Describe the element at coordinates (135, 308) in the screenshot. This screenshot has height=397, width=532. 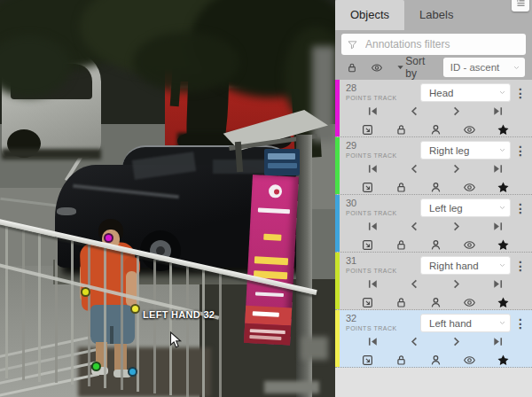
I see `left-hand-point` at that location.